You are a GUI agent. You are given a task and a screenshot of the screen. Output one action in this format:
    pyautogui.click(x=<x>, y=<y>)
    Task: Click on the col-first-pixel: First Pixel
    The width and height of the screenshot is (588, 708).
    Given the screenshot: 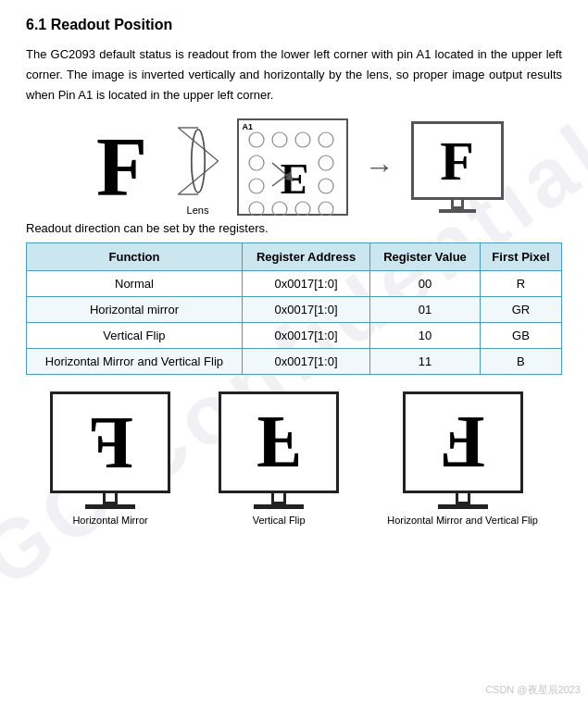 What is the action you would take?
    pyautogui.click(x=520, y=257)
    